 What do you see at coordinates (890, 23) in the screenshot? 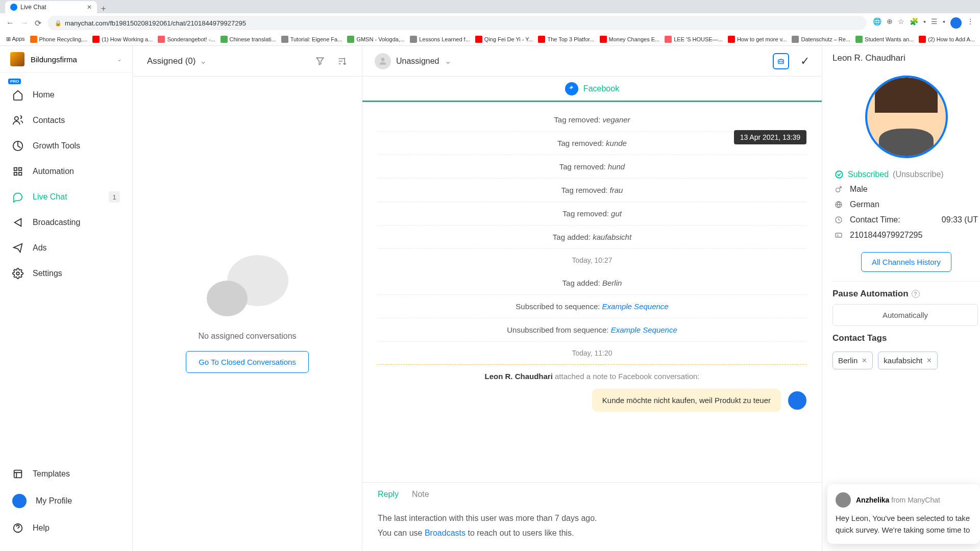
I see `zoom-icon: ⊕` at bounding box center [890, 23].